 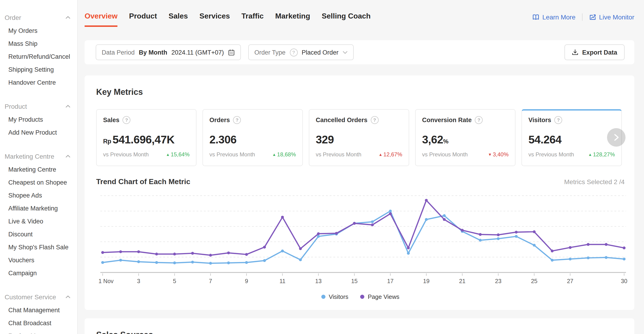 I want to click on tab-overview: Overview, so click(x=101, y=20).